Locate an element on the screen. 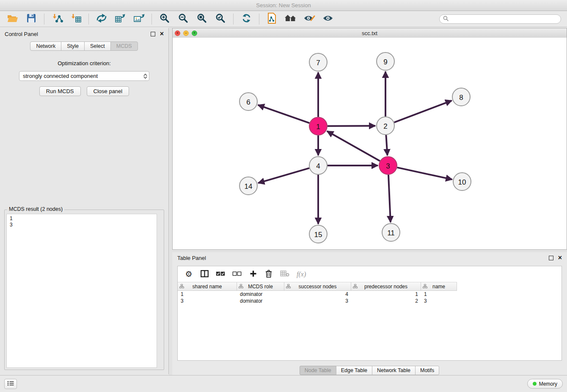 Image resolution: width=567 pixels, height=392 pixels. column-header-successor-nodes: successor nodes is located at coordinates (318, 286).